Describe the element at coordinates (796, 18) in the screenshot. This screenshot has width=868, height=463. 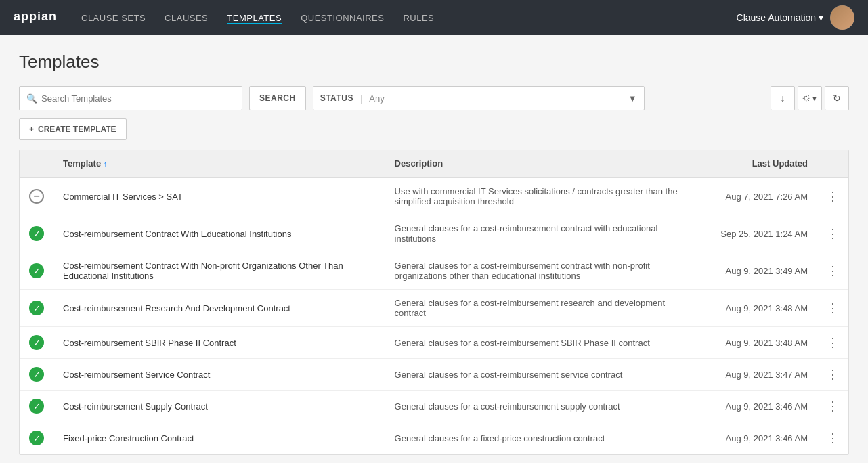
I see `navbar-right: Clause Automation ▾` at that location.